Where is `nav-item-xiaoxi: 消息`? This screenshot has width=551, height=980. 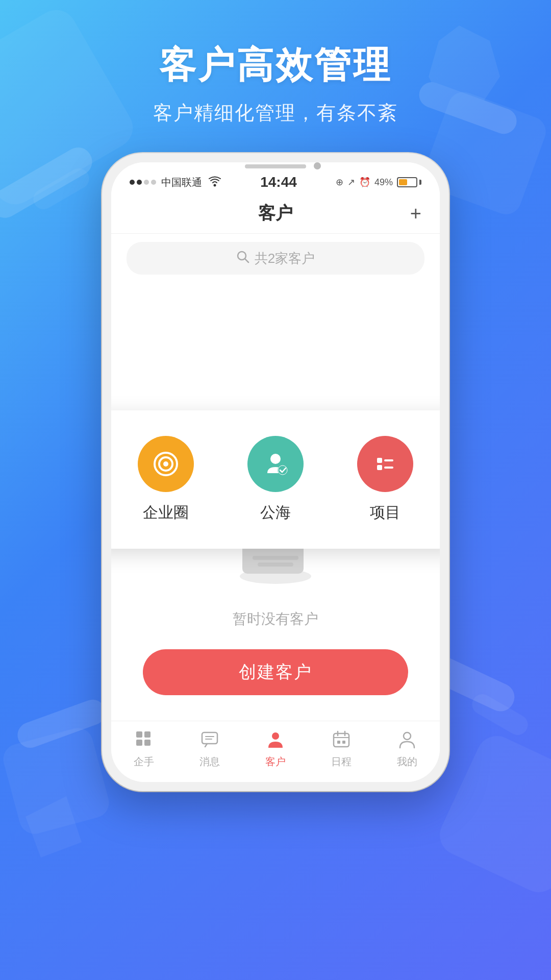 nav-item-xiaoxi: 消息 is located at coordinates (210, 749).